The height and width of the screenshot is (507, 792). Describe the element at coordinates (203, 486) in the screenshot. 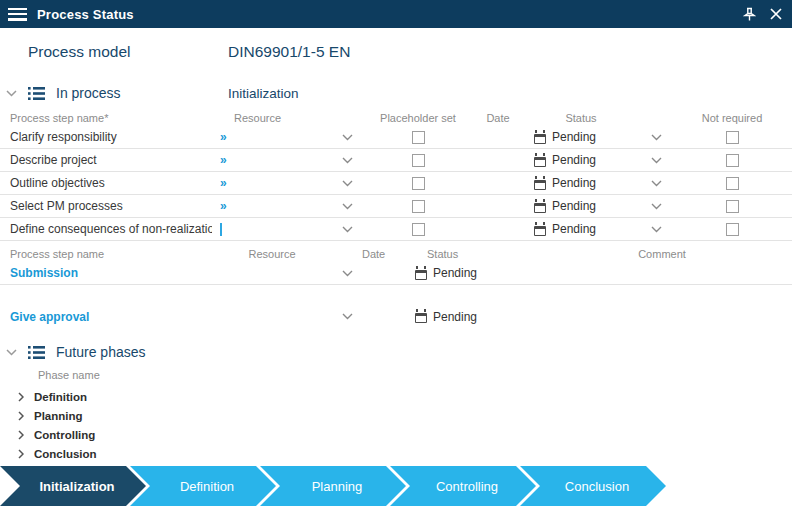

I see `phase-arrow: Definition` at that location.